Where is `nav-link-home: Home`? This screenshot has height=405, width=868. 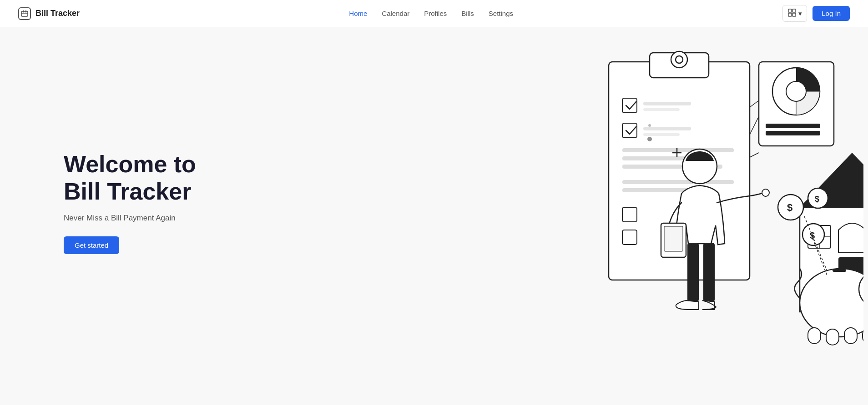
nav-link-home: Home is located at coordinates (358, 14).